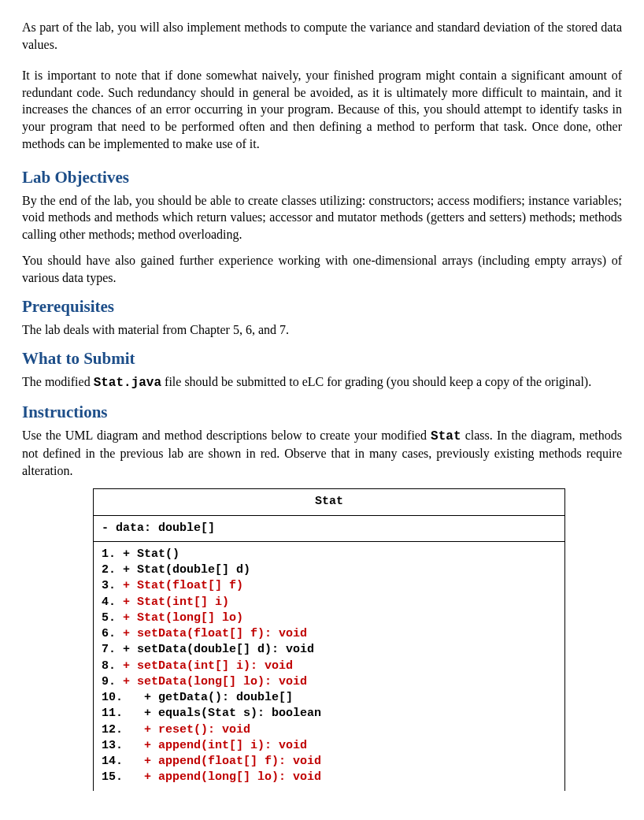  I want to click on uml-method-signature: + getData(): double[], so click(211, 698).